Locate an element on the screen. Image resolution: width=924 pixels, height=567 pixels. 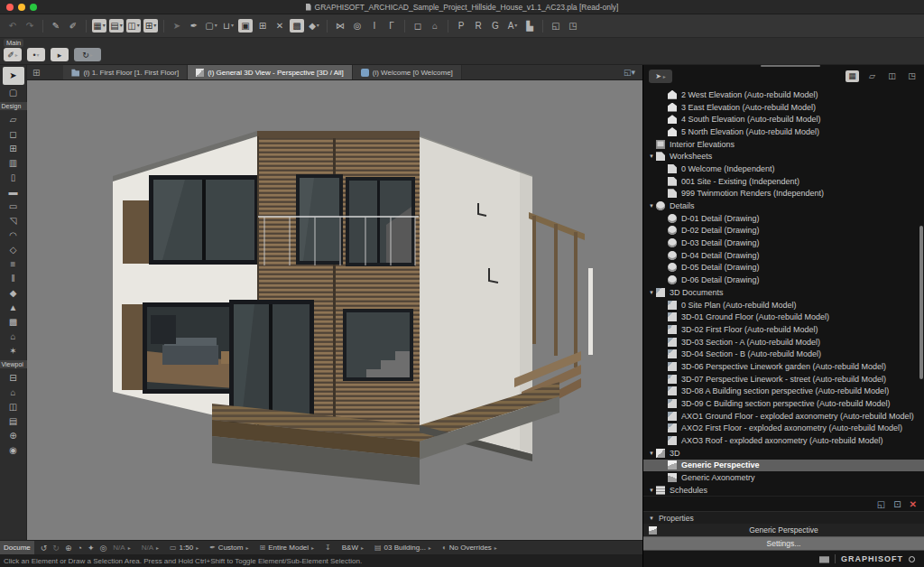
location-icon: G is located at coordinates (495, 25).